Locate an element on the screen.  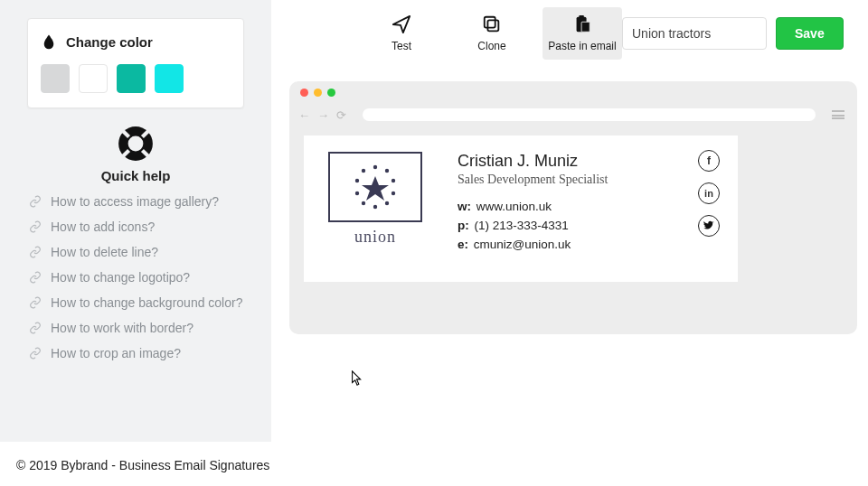
topbar: Test Clone Paste in email Save is located at coordinates (570, 33).